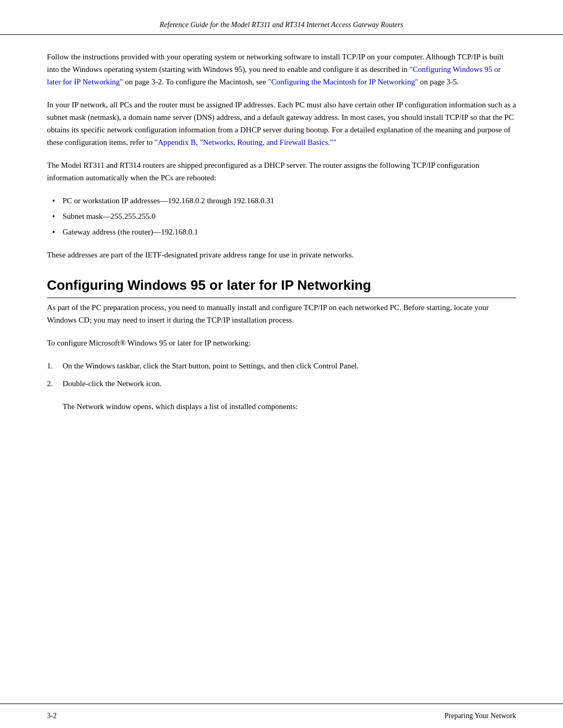 This screenshot has width=563, height=728. What do you see at coordinates (282, 216) in the screenshot?
I see `list-item: Subnet mask—255.255.255.0` at bounding box center [282, 216].